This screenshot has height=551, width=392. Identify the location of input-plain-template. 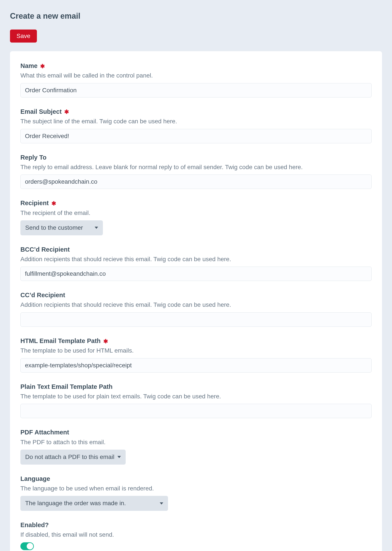
(196, 411).